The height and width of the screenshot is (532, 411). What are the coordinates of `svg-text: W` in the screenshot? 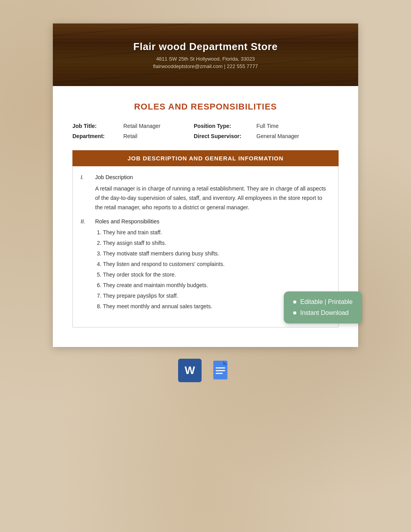 It's located at (190, 370).